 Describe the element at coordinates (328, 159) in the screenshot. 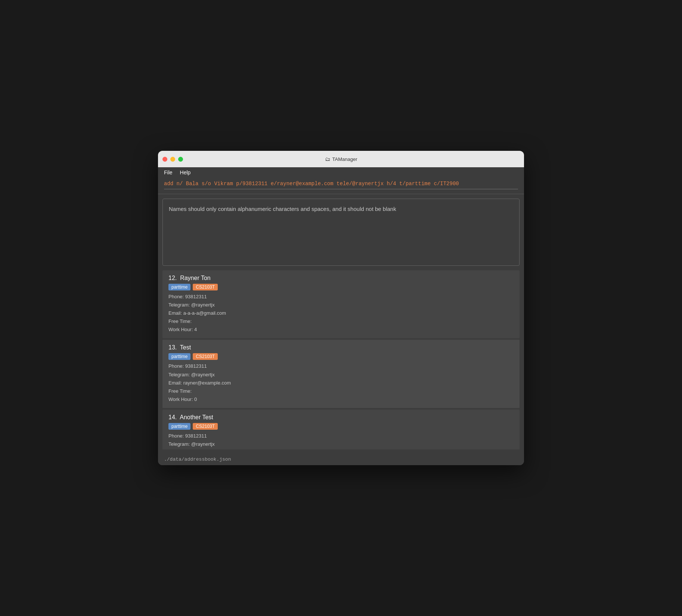

I see `app-icon: 🗂` at that location.